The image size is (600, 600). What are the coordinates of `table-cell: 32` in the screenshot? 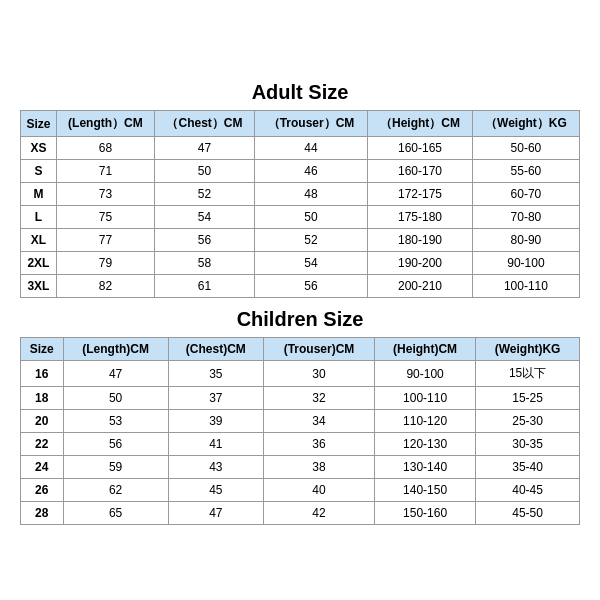 It's located at (318, 398).